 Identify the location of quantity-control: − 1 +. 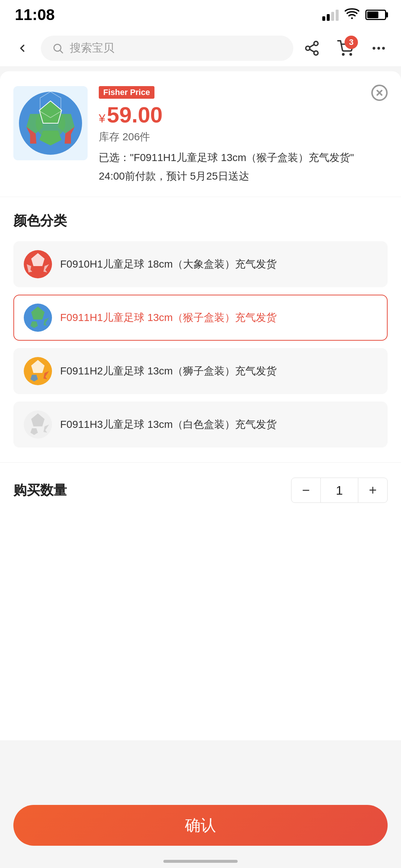
(339, 490).